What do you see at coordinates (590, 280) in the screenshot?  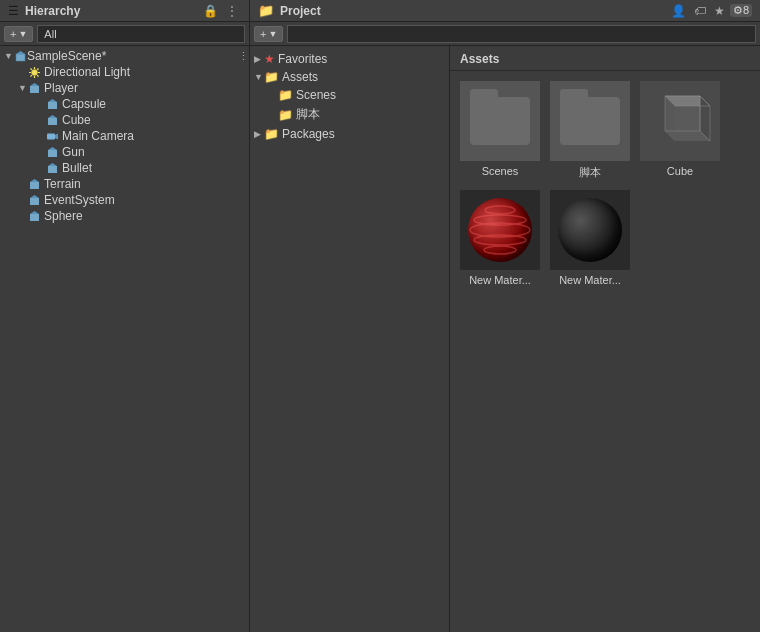 I see `mat-black-label: New Mater...` at bounding box center [590, 280].